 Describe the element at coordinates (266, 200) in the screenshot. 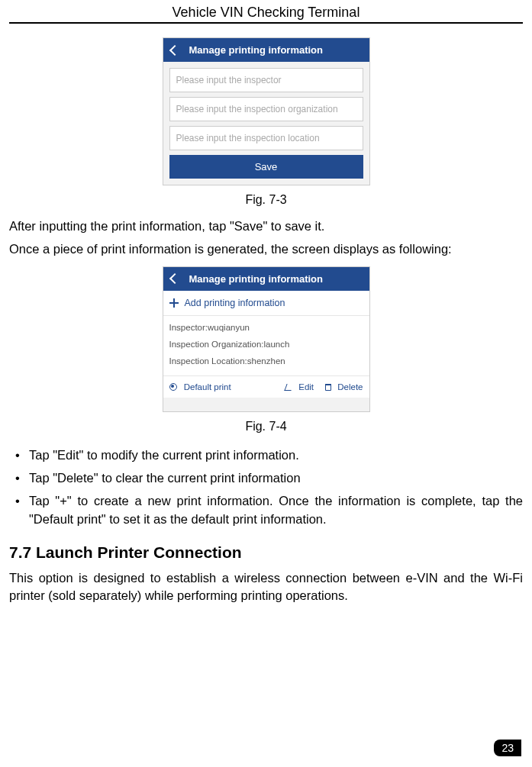

I see `figure-7-3-caption: Fig. 7-3` at that location.